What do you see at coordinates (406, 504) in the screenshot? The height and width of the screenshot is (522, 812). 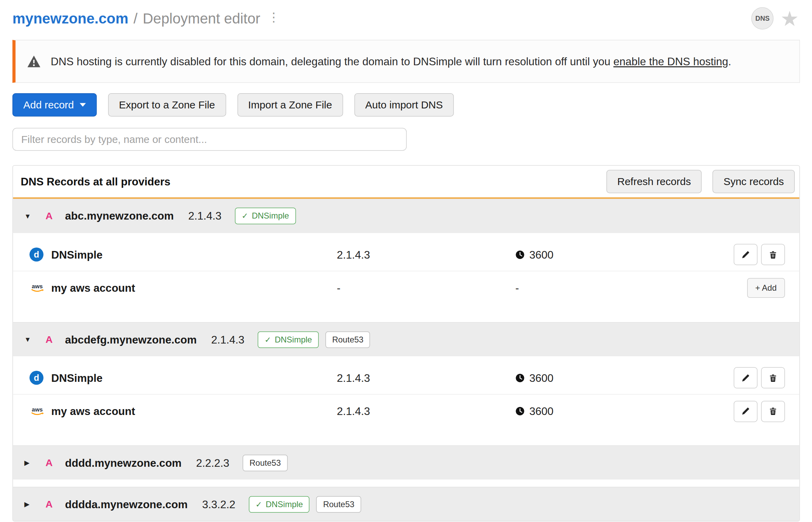 I see `record-group-header: ▶ A dddda.mynewzone.com 3.3.2.2 ✓DNSimpl…` at bounding box center [406, 504].